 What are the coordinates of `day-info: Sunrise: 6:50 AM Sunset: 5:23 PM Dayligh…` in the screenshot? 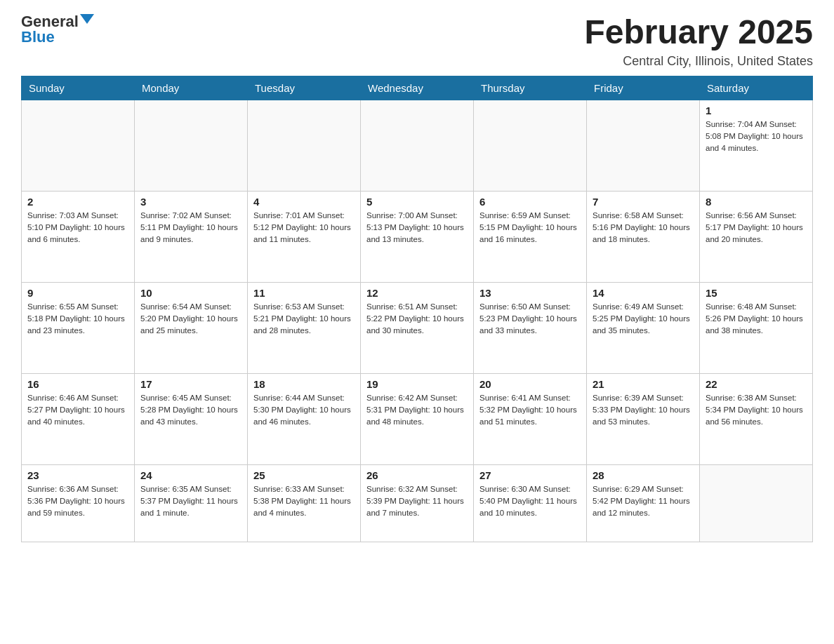 It's located at (530, 319).